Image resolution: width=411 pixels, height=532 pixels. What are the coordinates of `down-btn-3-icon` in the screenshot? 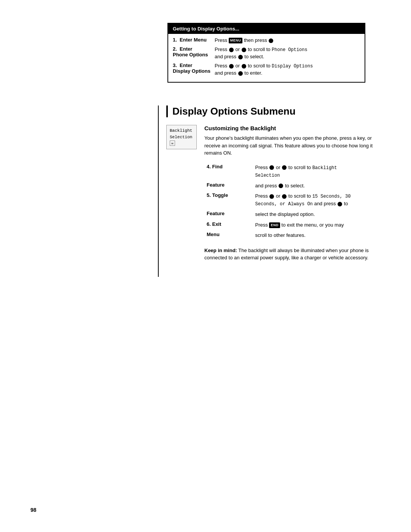 It's located at (244, 66).